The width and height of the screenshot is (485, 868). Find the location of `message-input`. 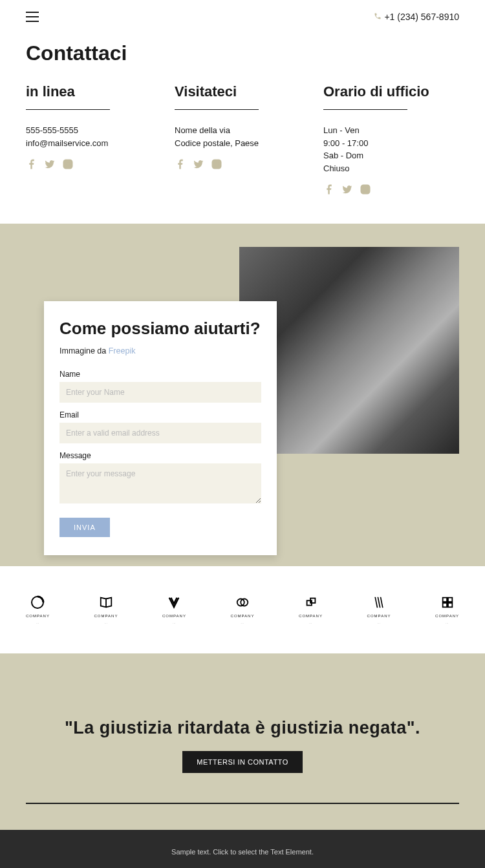

message-input is located at coordinates (160, 483).